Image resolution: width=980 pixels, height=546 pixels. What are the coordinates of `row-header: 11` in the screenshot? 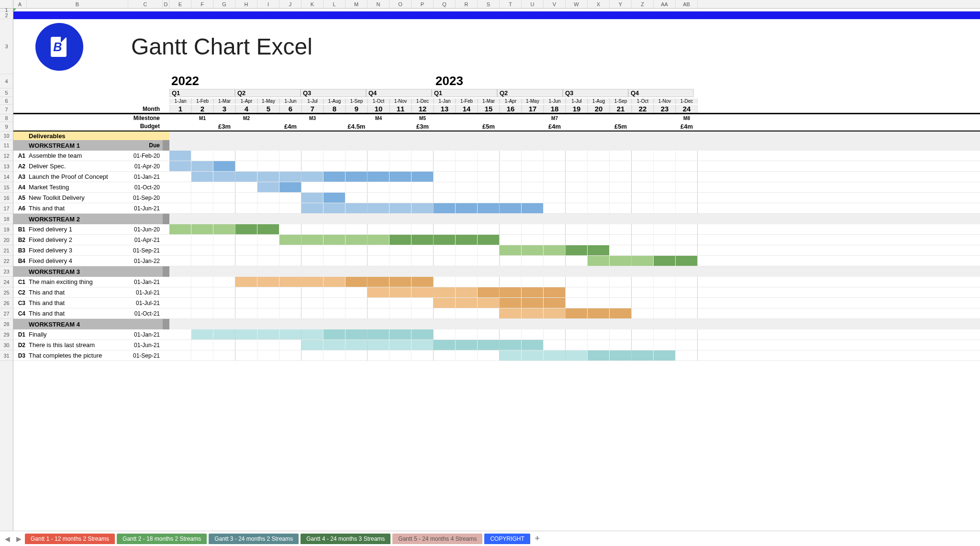 It's located at (7, 145).